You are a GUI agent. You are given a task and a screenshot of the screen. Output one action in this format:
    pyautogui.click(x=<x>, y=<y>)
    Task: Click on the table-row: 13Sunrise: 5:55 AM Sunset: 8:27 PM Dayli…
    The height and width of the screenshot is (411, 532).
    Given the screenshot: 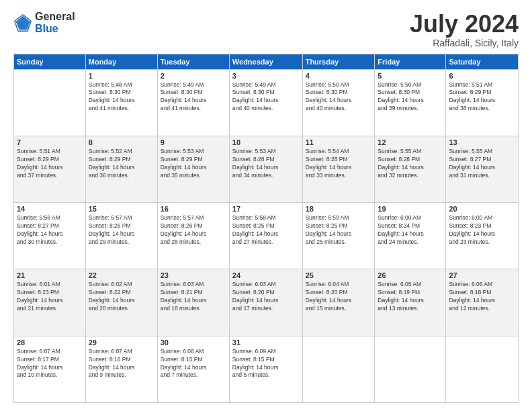 What is the action you would take?
    pyautogui.click(x=482, y=169)
    